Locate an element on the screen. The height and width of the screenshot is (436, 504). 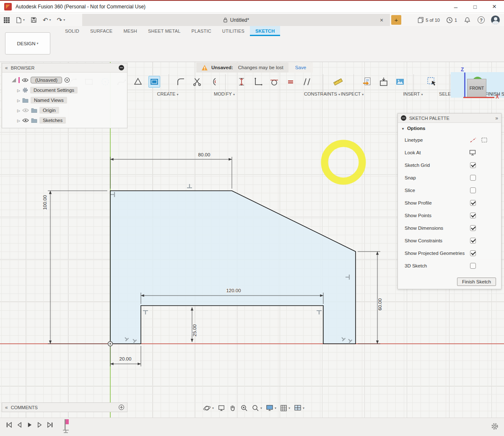
document-tab: Untitled* is located at coordinates (236, 20).